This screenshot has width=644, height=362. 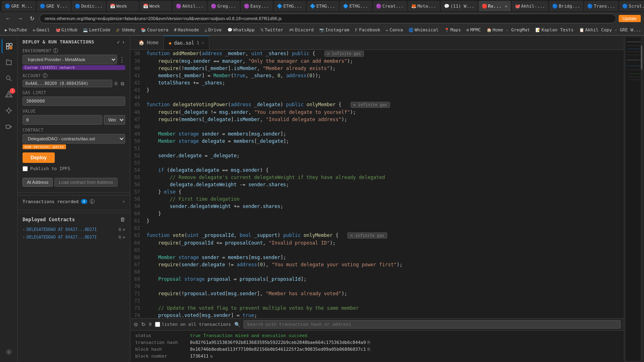 I want to click on bookmark-github: 🐙 GitHub, so click(x=67, y=30).